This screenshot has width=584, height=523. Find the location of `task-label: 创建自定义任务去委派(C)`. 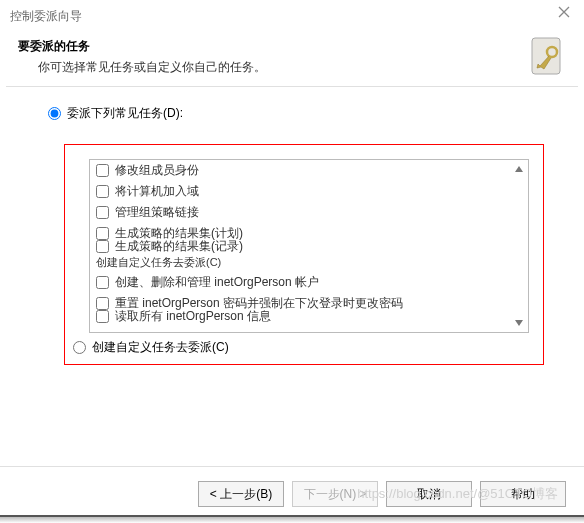

task-label: 创建自定义任务去委派(C) is located at coordinates (158, 262).